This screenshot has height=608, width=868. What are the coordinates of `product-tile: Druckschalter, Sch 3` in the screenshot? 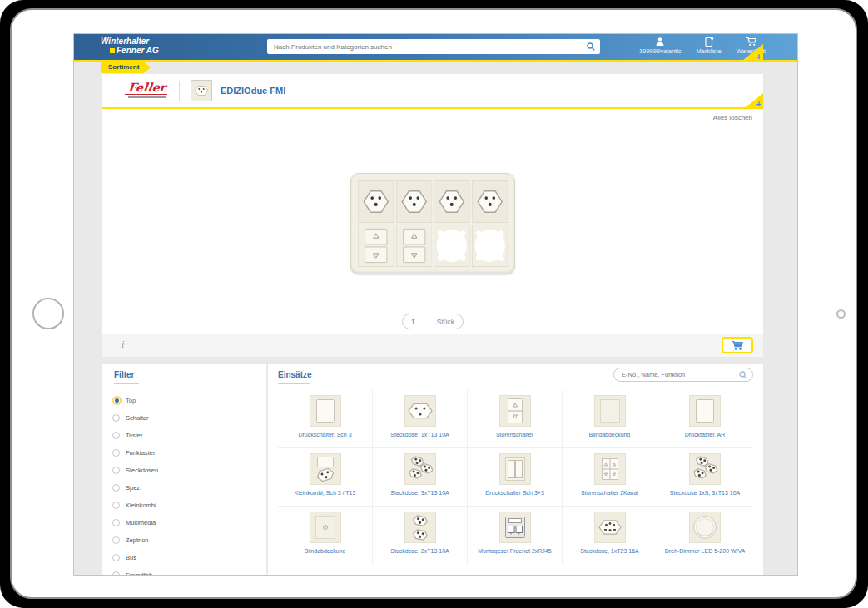 It's located at (325, 419).